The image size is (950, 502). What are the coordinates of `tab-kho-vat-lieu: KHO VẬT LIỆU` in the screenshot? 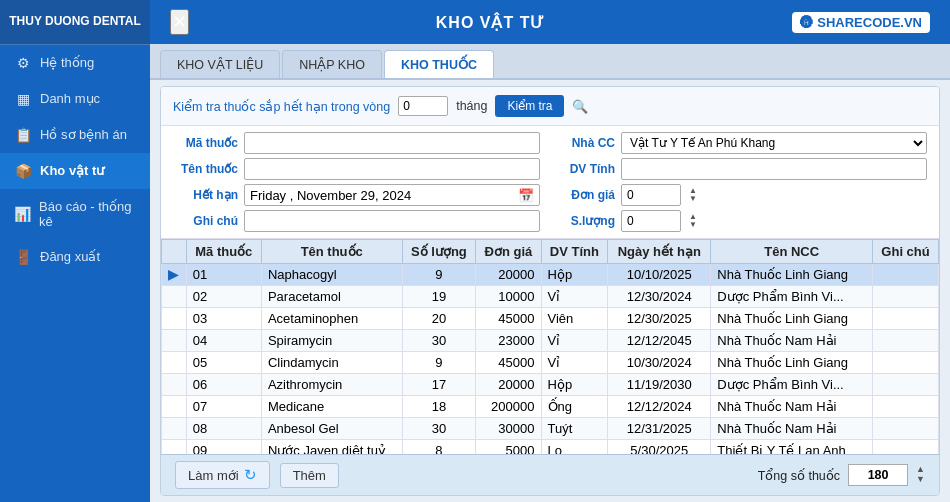 It's located at (220, 64).